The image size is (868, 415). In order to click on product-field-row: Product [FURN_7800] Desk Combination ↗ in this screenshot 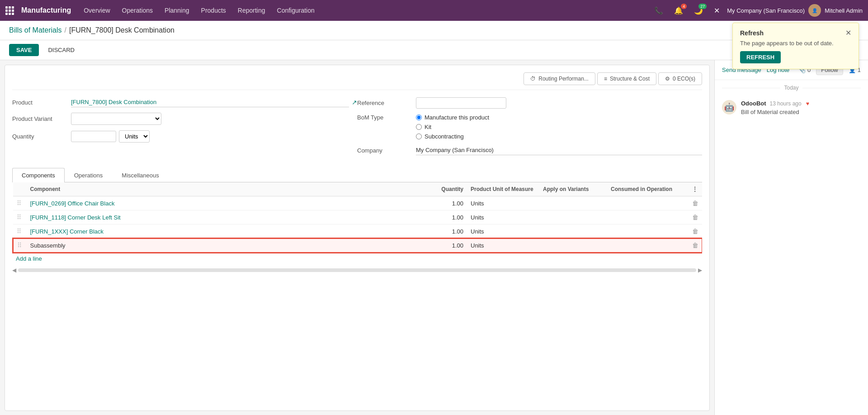, I will do `click(184, 102)`.